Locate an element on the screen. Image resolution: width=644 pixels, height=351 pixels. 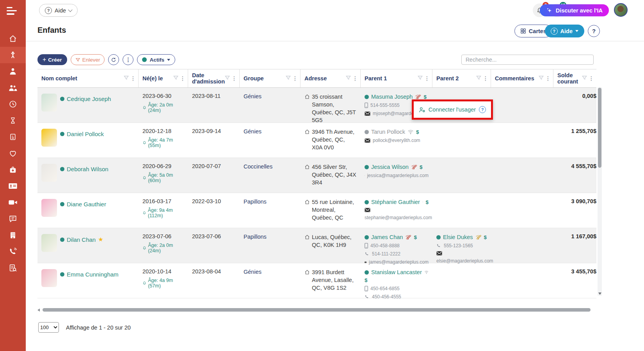
sidebar-item-messages is located at coordinates (13, 219).